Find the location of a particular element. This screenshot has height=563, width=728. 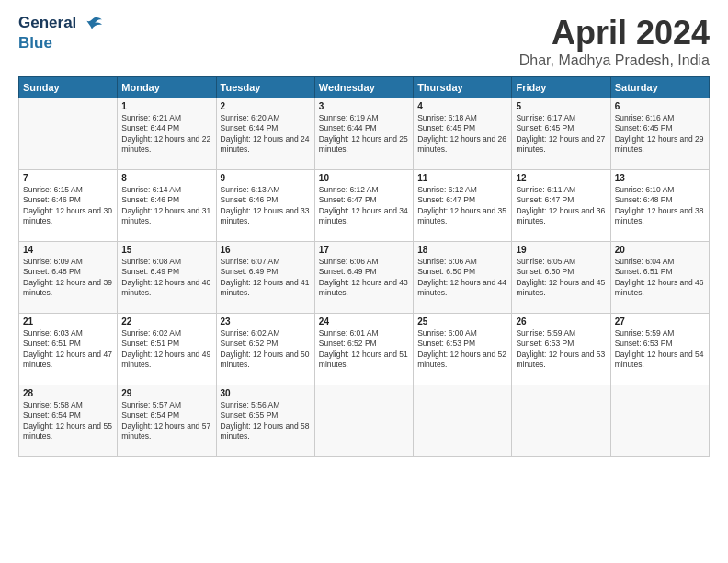

day-number: 5 is located at coordinates (561, 107).